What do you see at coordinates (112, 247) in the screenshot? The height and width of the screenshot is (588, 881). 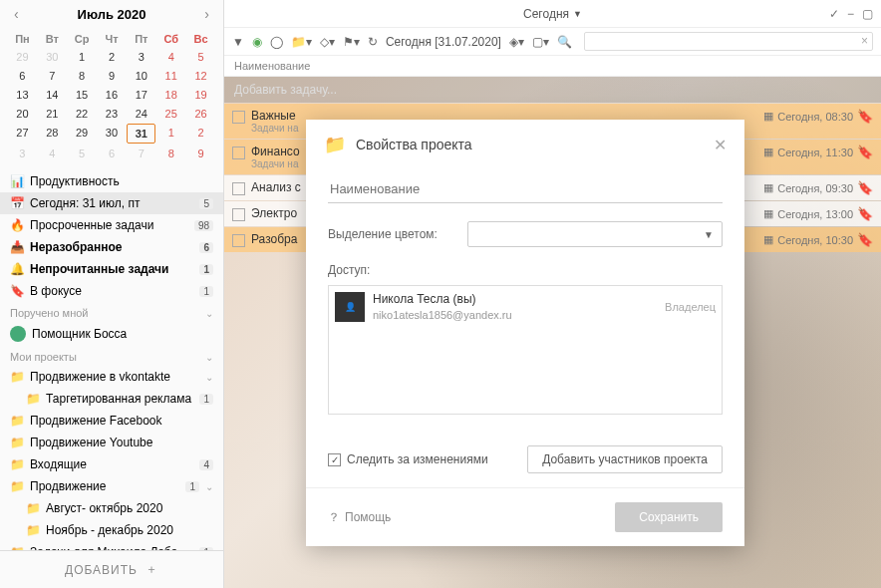 I see `nav-inbox: 📥 Неразобранное 6` at bounding box center [112, 247].